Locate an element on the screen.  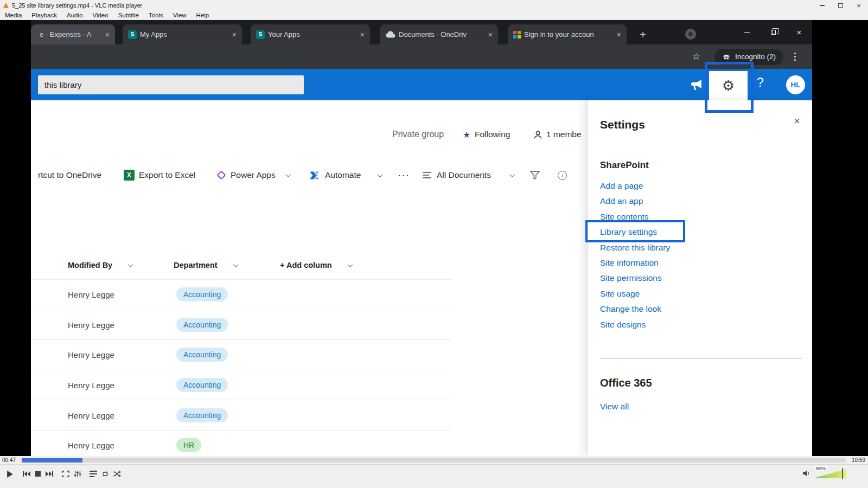
settings-link-add-an-app: Add an app is located at coordinates (700, 201).